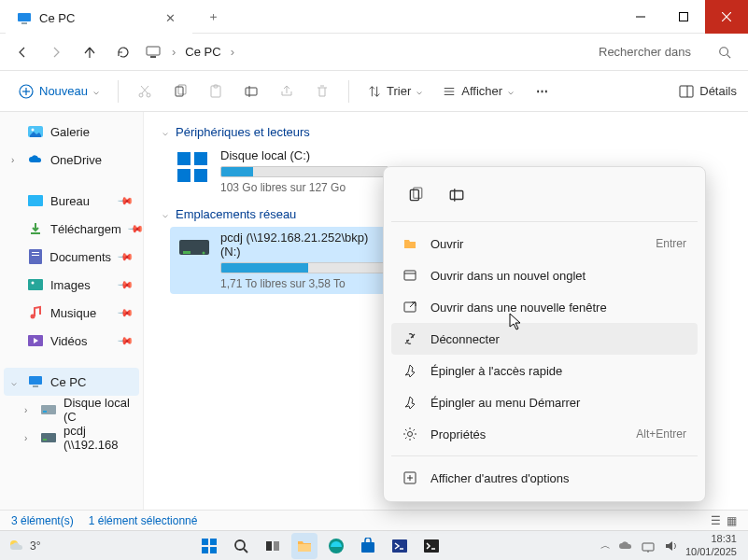 This screenshot has width=748, height=560. I want to click on context-more-options: Afficher d'autres d'options, so click(544, 478).